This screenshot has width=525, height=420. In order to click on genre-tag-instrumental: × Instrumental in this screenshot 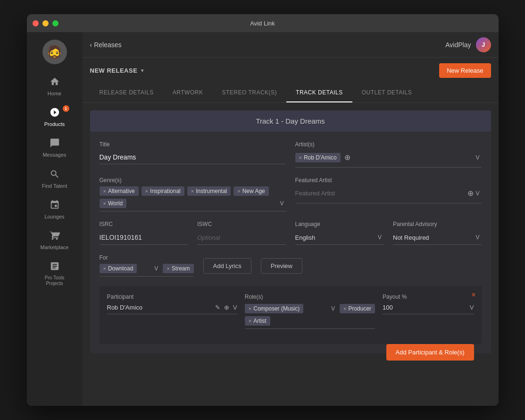, I will do `click(209, 191)`.